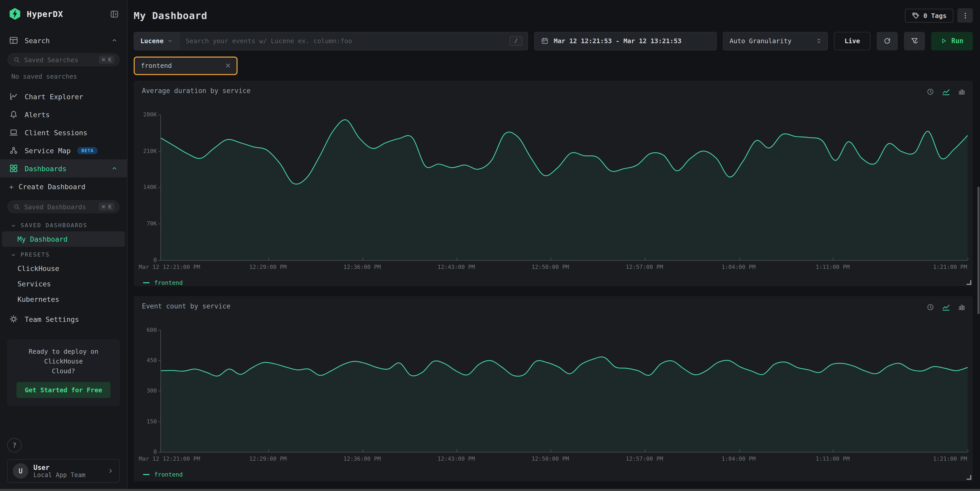  What do you see at coordinates (490, 490) in the screenshot?
I see `horizontal-scrollbar` at bounding box center [490, 490].